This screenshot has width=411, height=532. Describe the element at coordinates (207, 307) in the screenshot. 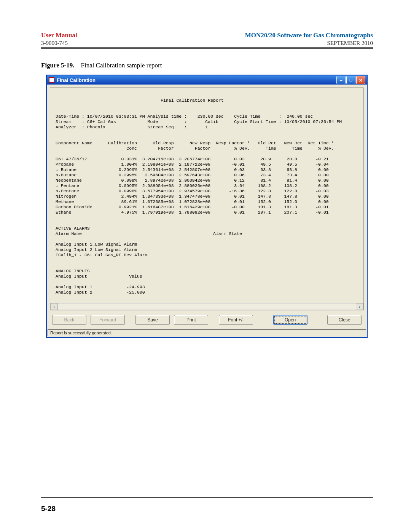

I see `scroll-track` at that location.